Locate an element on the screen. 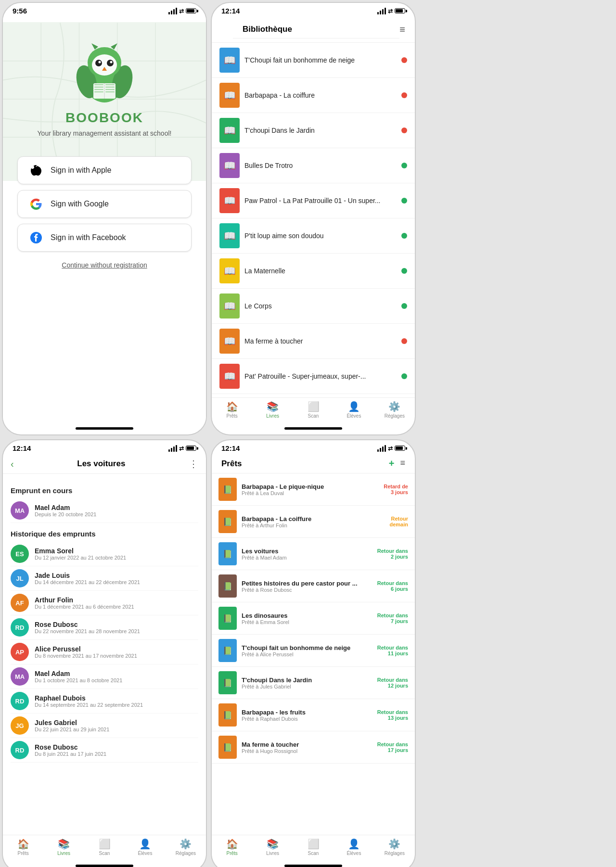 The width and height of the screenshot is (616, 867). history-avatar: JG is located at coordinates (20, 726).